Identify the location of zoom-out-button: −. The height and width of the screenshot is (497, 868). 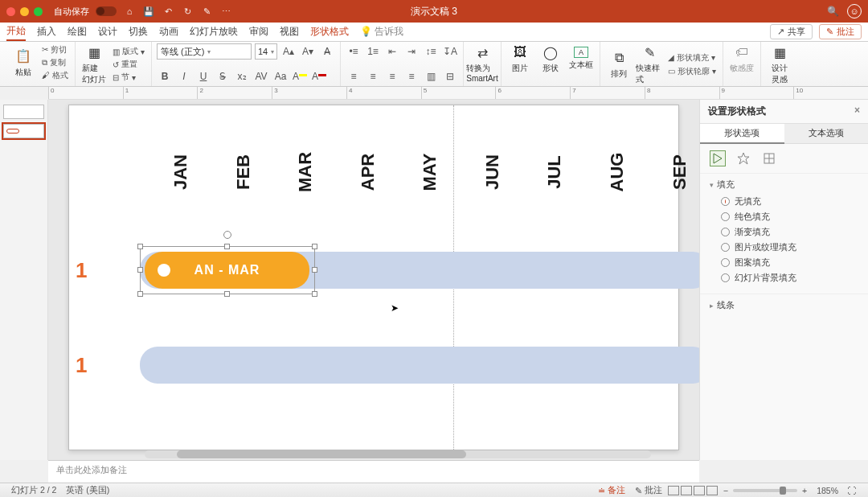
(726, 491).